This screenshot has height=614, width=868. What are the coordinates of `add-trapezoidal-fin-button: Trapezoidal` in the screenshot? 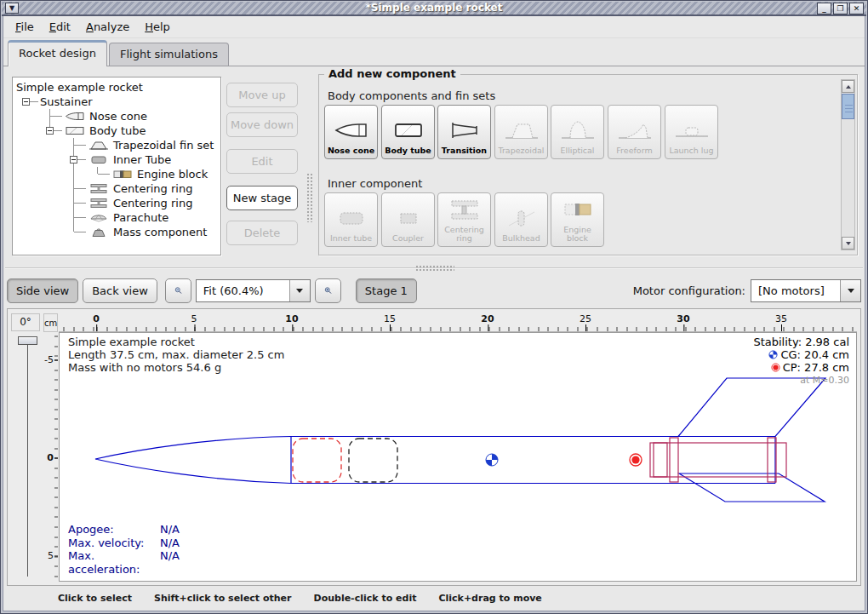 It's located at (521, 132).